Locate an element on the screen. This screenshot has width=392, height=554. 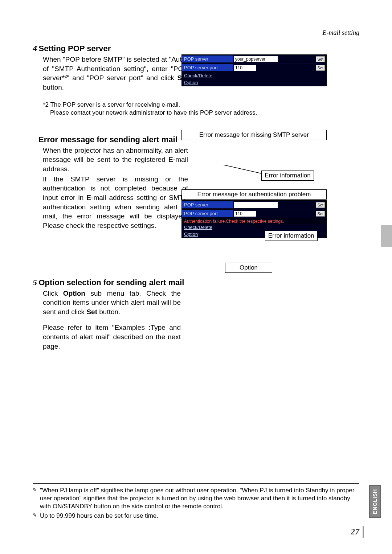
pop-server-panel: POP server your_popserver Set POP server… is located at coordinates (254, 70).